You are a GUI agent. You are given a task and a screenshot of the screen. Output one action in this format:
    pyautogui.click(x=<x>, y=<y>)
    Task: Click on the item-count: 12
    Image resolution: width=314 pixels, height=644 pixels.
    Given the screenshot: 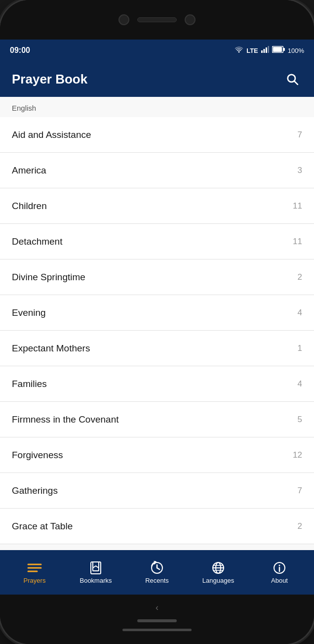 What is the action you would take?
    pyautogui.click(x=297, y=455)
    